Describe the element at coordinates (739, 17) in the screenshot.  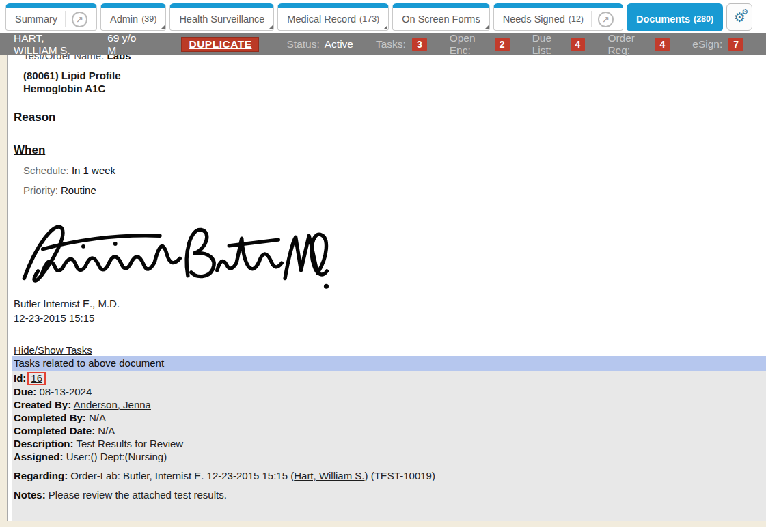
I see `settings-button: ⚙ ⚙` at that location.